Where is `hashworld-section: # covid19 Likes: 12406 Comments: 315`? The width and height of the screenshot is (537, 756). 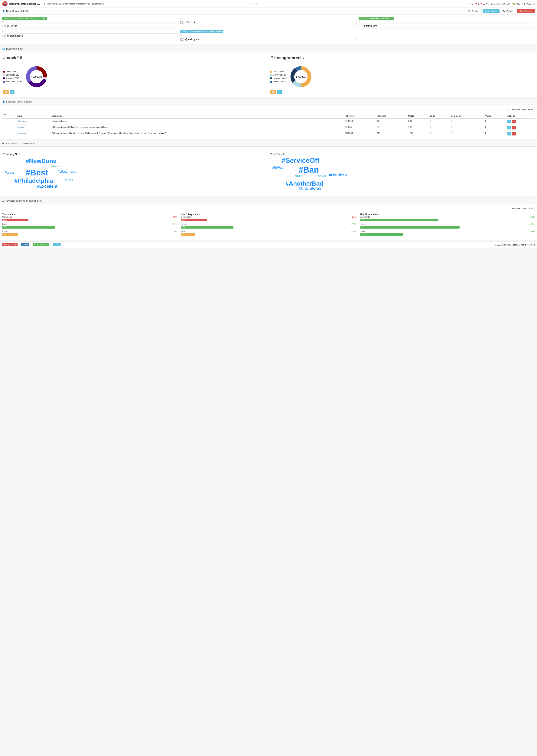 hashworld-section: # covid19 Likes: 12406 Comments: 315 is located at coordinates (268, 75).